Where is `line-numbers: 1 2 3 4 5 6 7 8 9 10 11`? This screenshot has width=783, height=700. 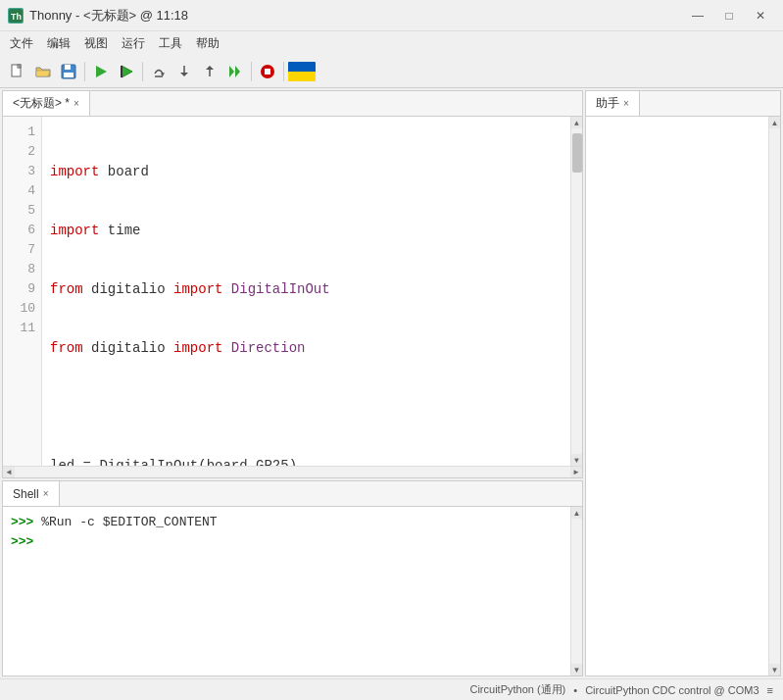 line-numbers: 1 2 3 4 5 6 7 8 9 10 11 is located at coordinates (23, 291).